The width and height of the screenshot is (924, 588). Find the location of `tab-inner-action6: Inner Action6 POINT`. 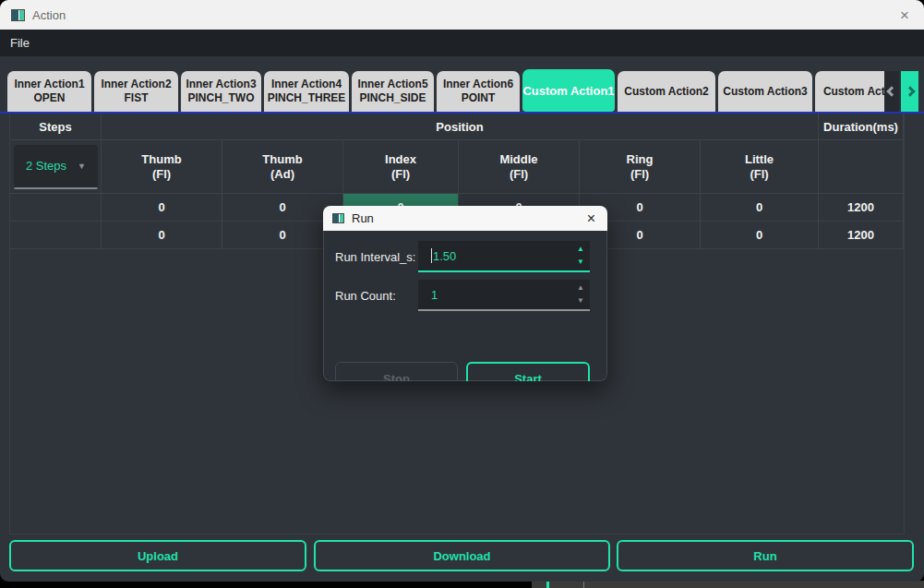

tab-inner-action6: Inner Action6 POINT is located at coordinates (478, 91).